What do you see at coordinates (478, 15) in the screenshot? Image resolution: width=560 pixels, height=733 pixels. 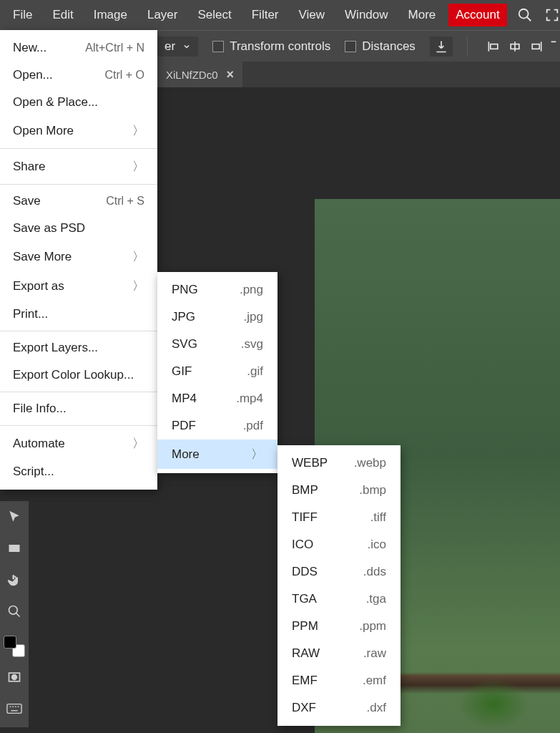 I see `account-button: Account` at bounding box center [478, 15].